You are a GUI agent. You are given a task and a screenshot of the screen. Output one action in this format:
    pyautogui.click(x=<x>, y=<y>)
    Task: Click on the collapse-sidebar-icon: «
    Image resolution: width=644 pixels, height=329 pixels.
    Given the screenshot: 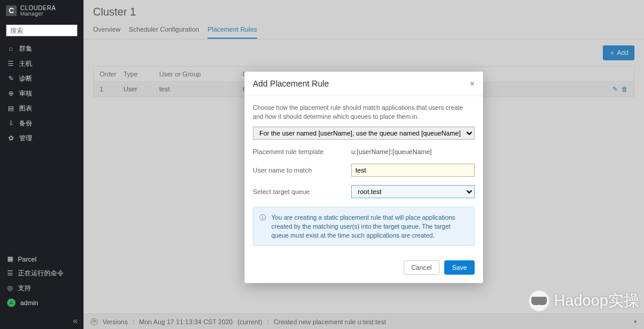 What is the action you would take?
    pyautogui.click(x=42, y=321)
    